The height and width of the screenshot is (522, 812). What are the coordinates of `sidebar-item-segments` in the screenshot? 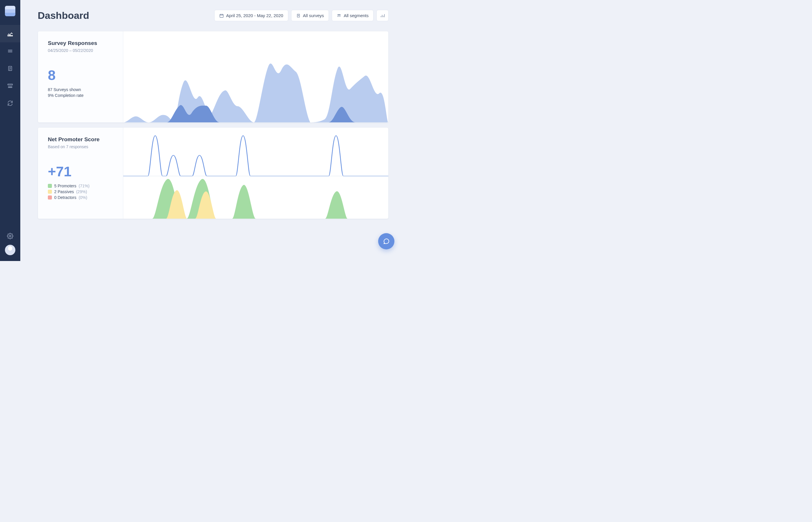 It's located at (10, 86).